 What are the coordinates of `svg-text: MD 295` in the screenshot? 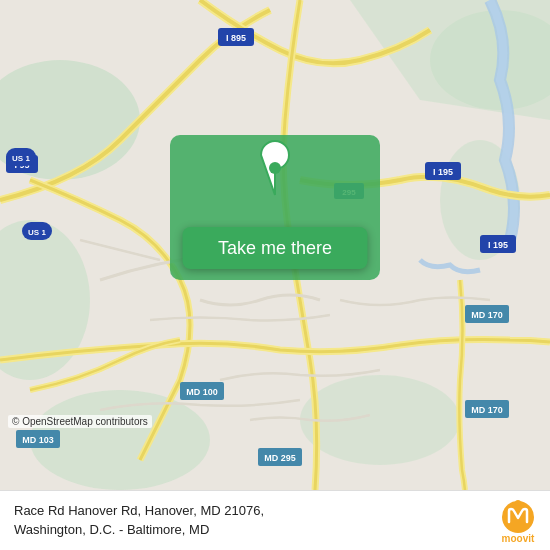 It's located at (280, 458).